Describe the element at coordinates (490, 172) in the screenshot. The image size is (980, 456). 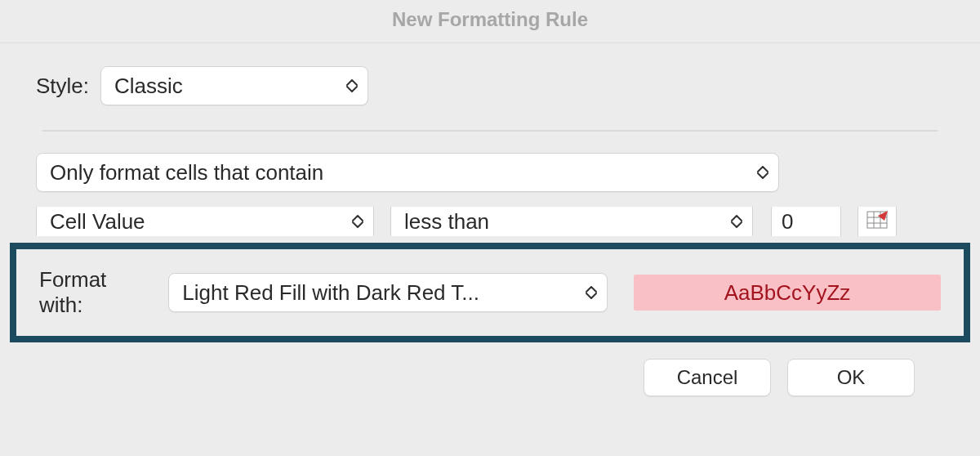
I see `rule-type-row: Only format cells that contain` at that location.